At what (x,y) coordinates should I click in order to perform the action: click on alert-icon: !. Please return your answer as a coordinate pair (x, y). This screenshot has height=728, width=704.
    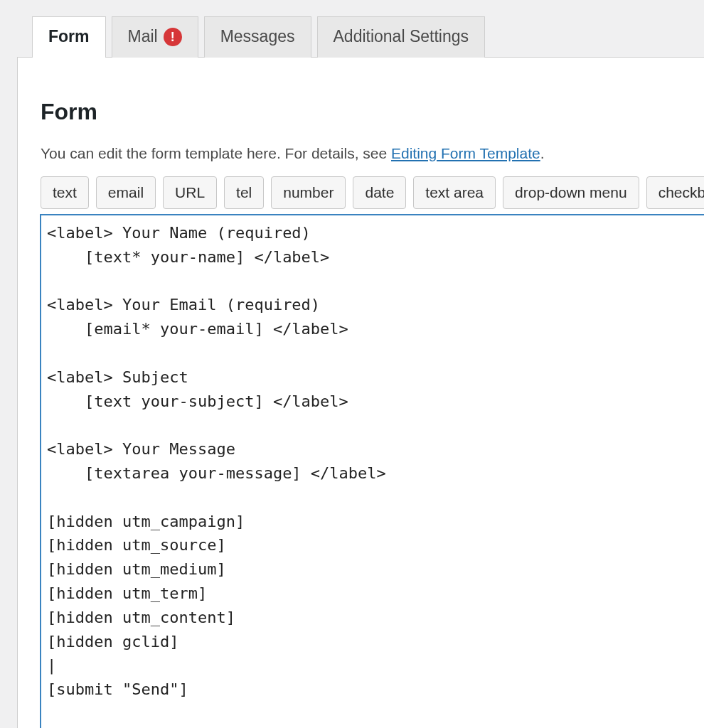
    Looking at the image, I should click on (173, 37).